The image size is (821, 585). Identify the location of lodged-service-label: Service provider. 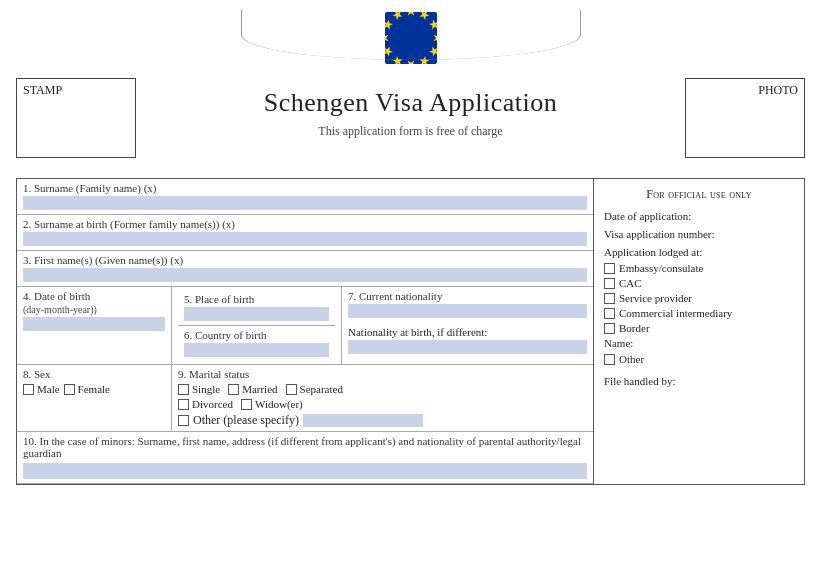
(656, 298).